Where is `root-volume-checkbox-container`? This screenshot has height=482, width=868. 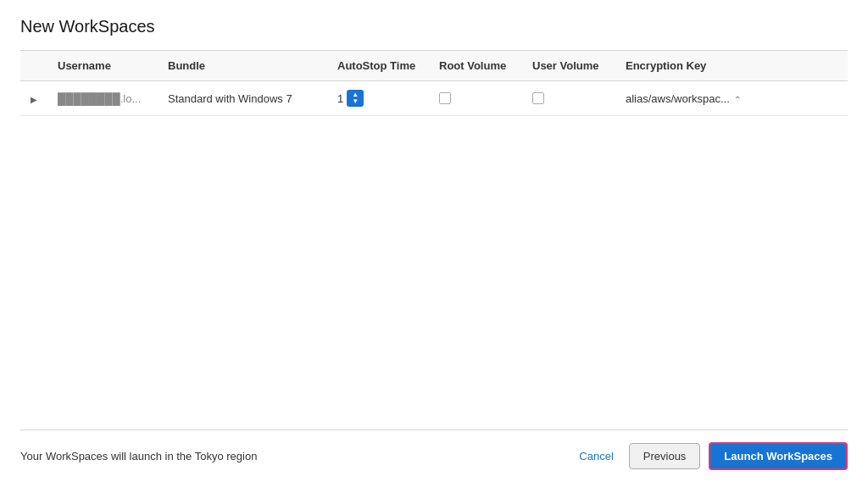
root-volume-checkbox-container is located at coordinates (476, 98).